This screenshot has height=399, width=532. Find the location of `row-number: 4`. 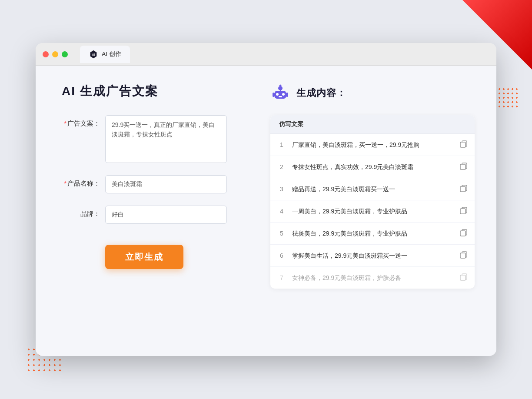

row-number: 4 is located at coordinates (282, 211).